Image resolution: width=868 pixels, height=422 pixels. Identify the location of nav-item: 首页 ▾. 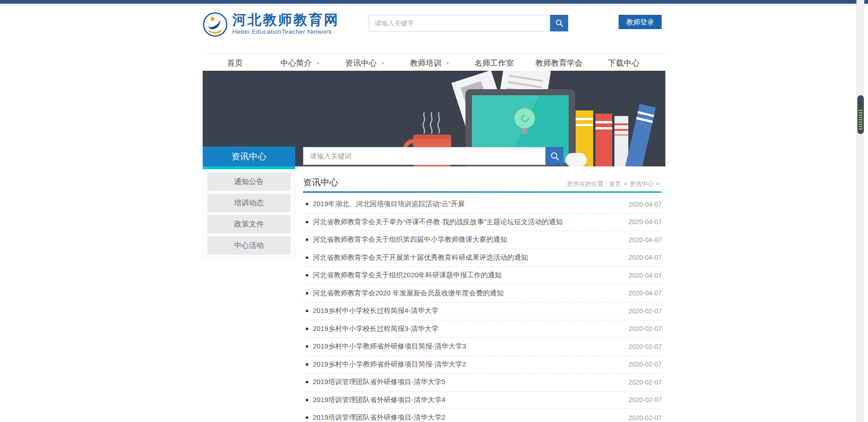
(235, 63).